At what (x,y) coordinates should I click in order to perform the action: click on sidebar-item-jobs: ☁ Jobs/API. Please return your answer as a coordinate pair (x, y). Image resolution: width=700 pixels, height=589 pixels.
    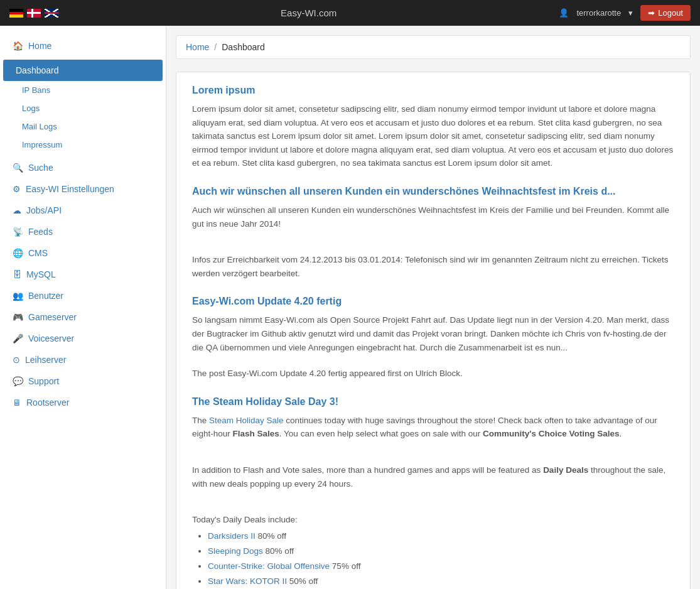
    Looking at the image, I should click on (83, 210).